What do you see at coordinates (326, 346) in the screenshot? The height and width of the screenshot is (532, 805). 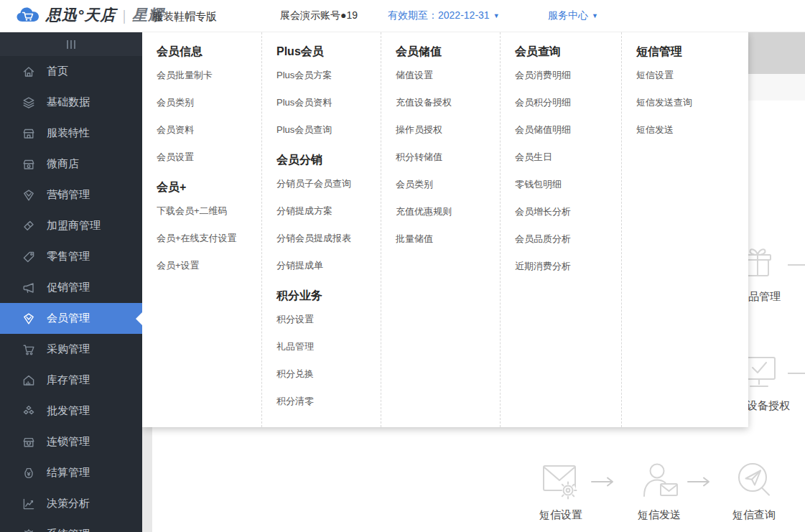 I see `menu-item: 礼品管理` at bounding box center [326, 346].